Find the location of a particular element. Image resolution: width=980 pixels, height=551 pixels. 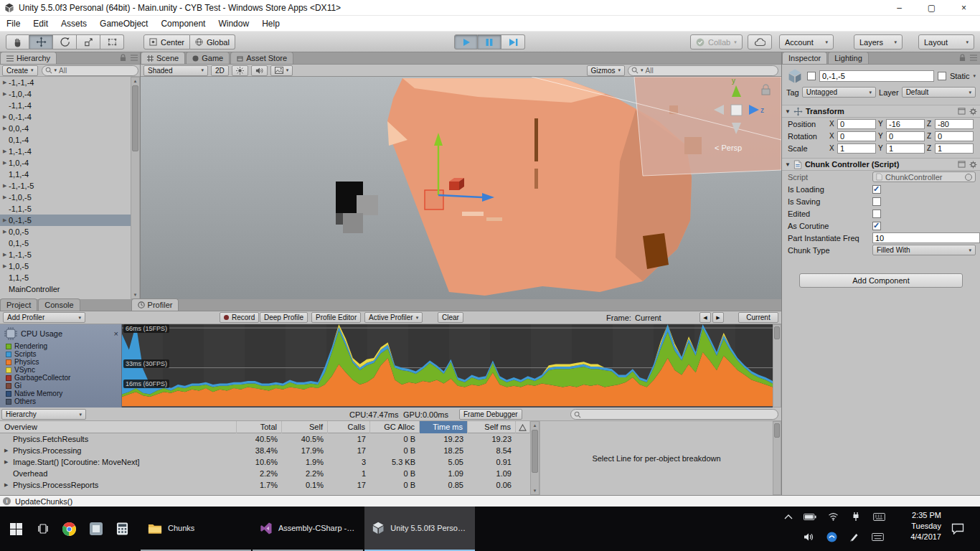

close-button: × is located at coordinates (964, 8).